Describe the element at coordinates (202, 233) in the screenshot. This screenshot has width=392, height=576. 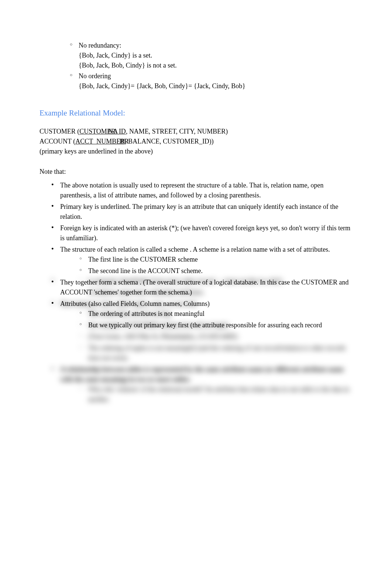
I see `list-item-foreign-key: Foreign key is indicated with an asteris…` at that location.